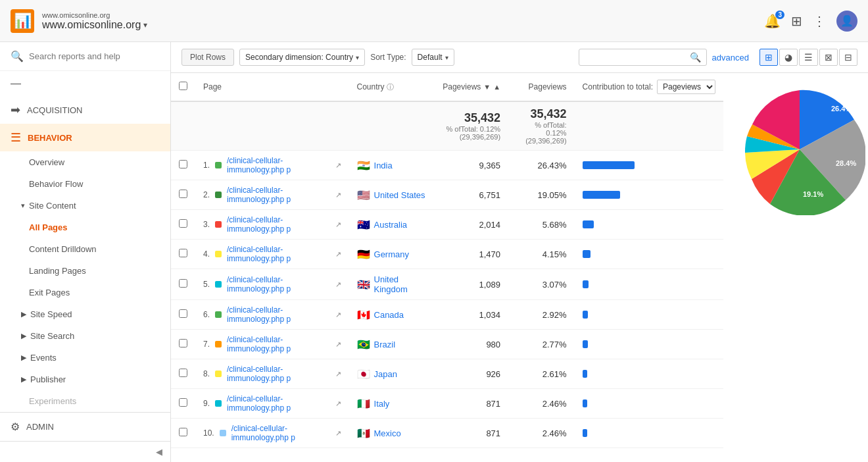  I want to click on domain-caret-icon: ▾, so click(145, 25).